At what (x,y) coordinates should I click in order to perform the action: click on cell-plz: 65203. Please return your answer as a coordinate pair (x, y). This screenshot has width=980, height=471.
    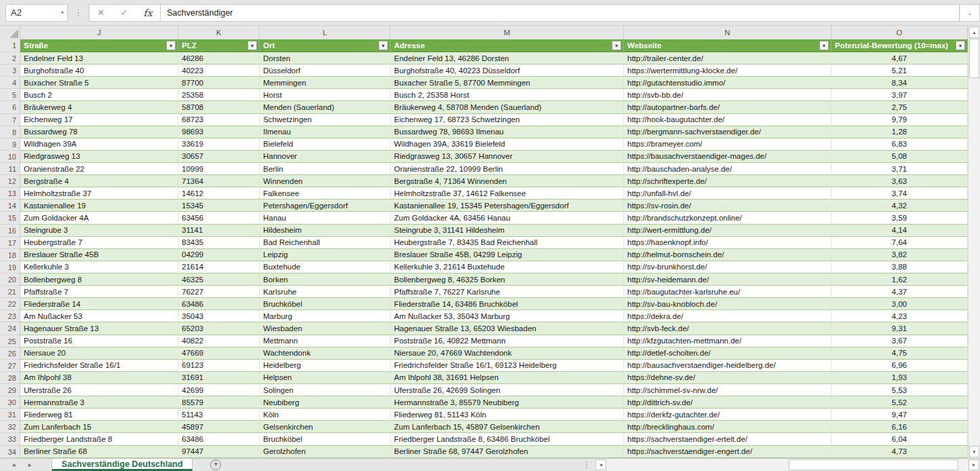
    Looking at the image, I should click on (219, 328).